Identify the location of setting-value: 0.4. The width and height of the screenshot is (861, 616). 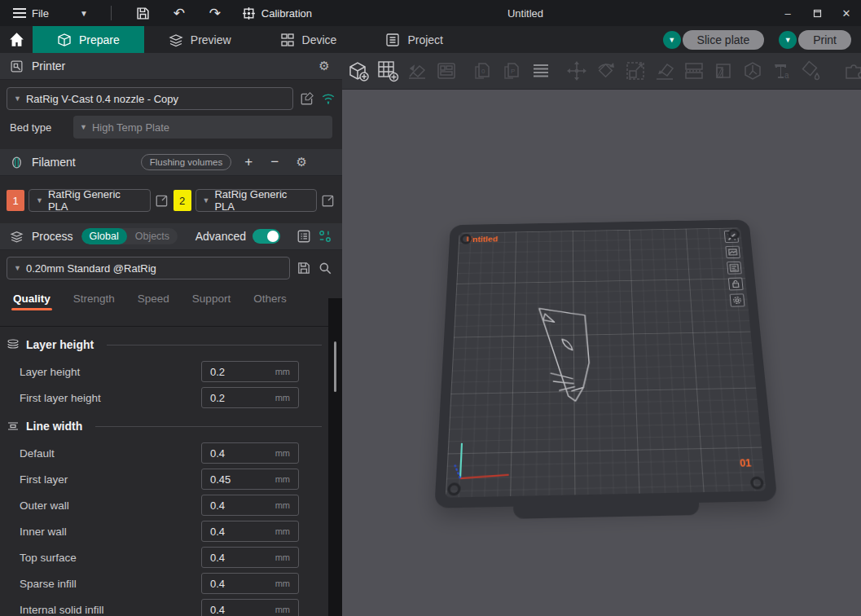
(243, 531).